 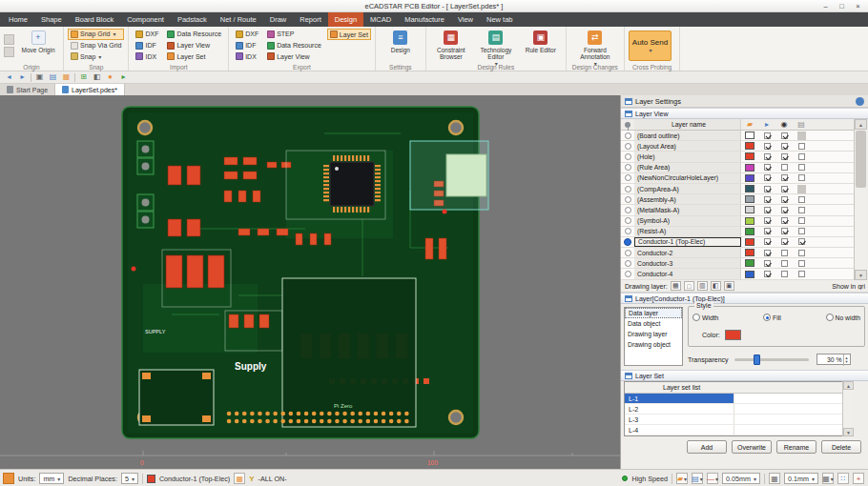 I want to click on style-radio-width: Width, so click(x=706, y=317).